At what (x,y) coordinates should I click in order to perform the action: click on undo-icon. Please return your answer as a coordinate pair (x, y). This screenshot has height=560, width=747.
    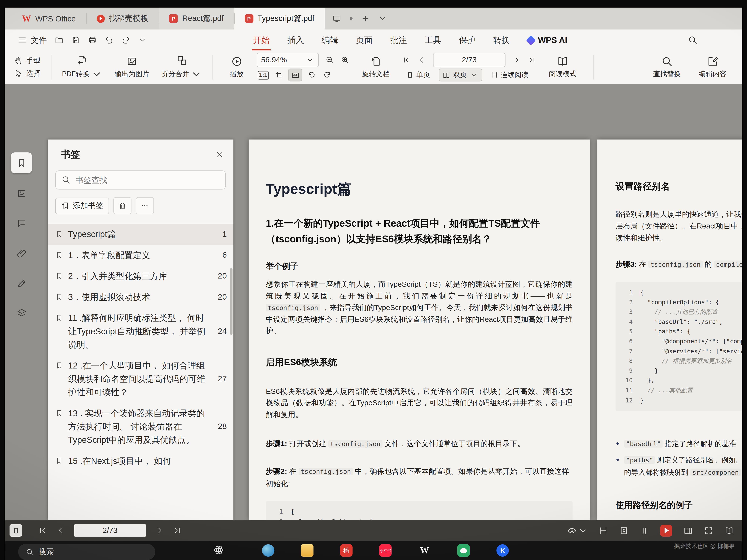
    Looking at the image, I should click on (109, 40).